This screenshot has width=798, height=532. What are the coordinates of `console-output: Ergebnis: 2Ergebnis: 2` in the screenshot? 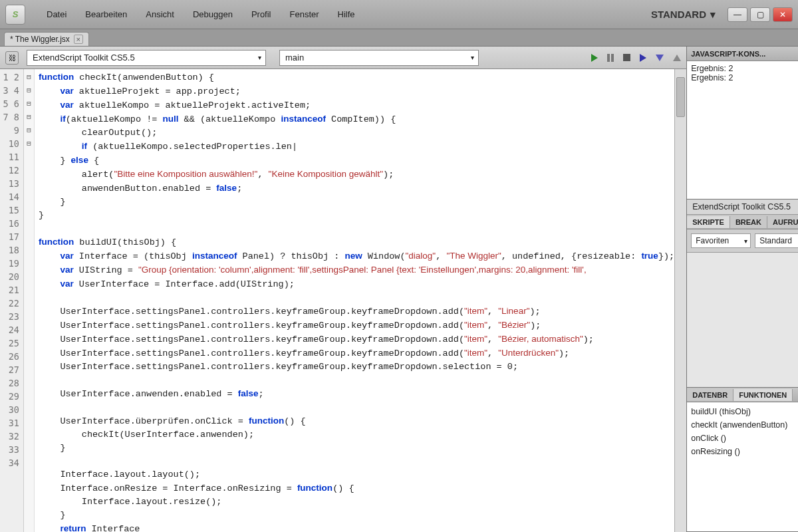 It's located at (742, 130).